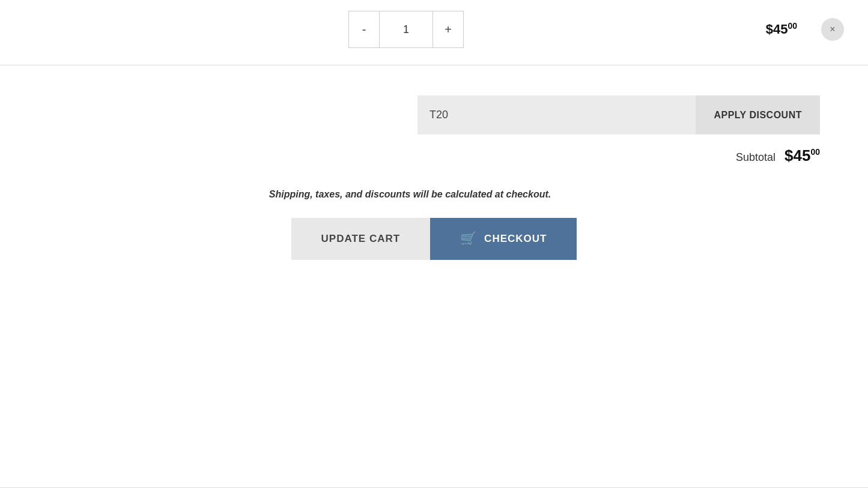 This screenshot has width=868, height=488. Describe the element at coordinates (434, 239) in the screenshot. I see `buttons-row: UPDATE CART 🛒 CHECKOUT` at that location.